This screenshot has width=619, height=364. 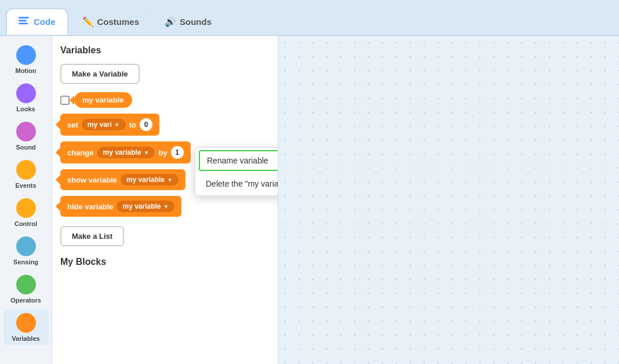 What do you see at coordinates (26, 55) in the screenshot?
I see `motion-circle` at bounding box center [26, 55].